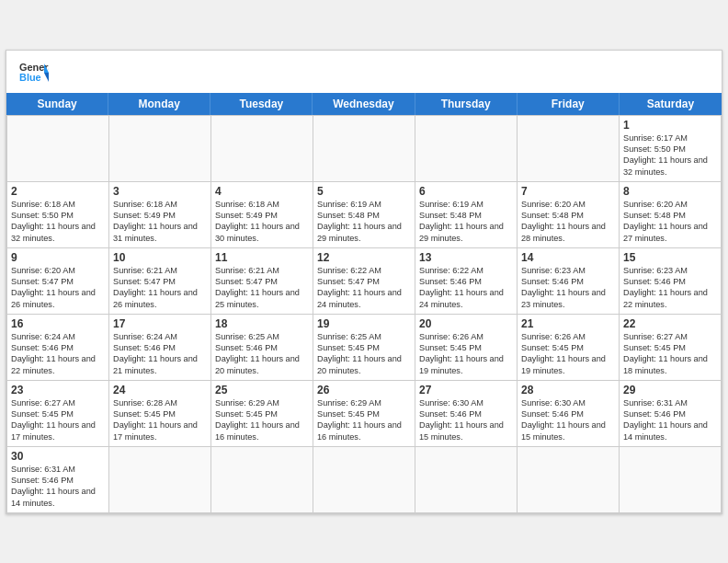 This screenshot has height=563, width=728. I want to click on day-cell-30: 30Sunrise: 6:31 AMSunset: 5:46 PMDayligh…, so click(59, 480).